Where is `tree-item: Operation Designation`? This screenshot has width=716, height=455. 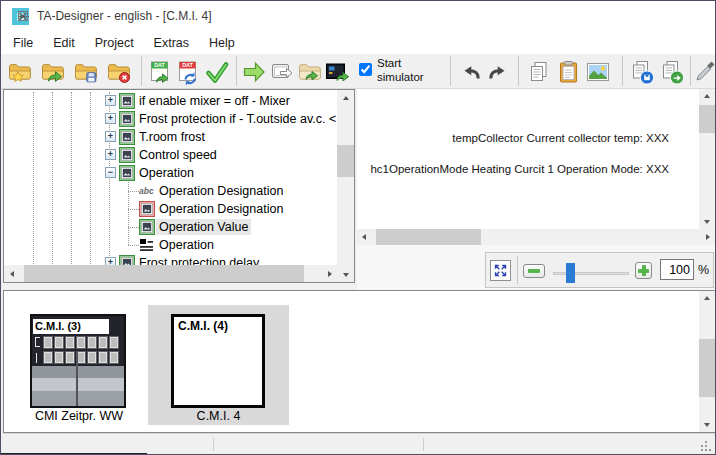 tree-item: Operation Designation is located at coordinates (171, 209).